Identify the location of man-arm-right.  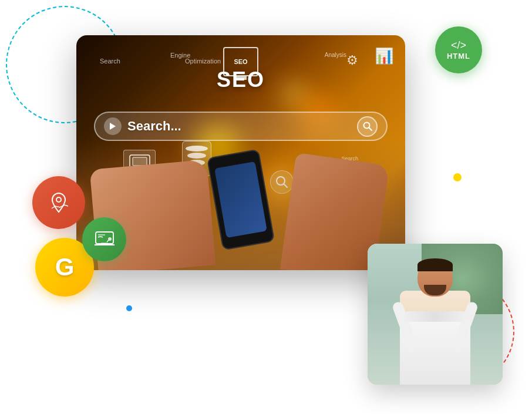
(465, 328).